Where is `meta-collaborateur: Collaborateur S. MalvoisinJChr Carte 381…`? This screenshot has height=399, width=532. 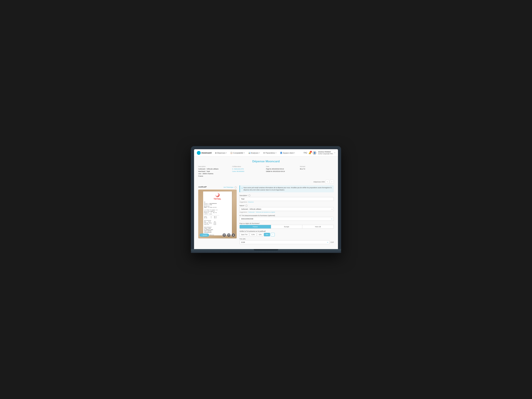
meta-collaborateur: Collaborateur S. MalvoisinJChr Carte 381… is located at coordinates (249, 172).